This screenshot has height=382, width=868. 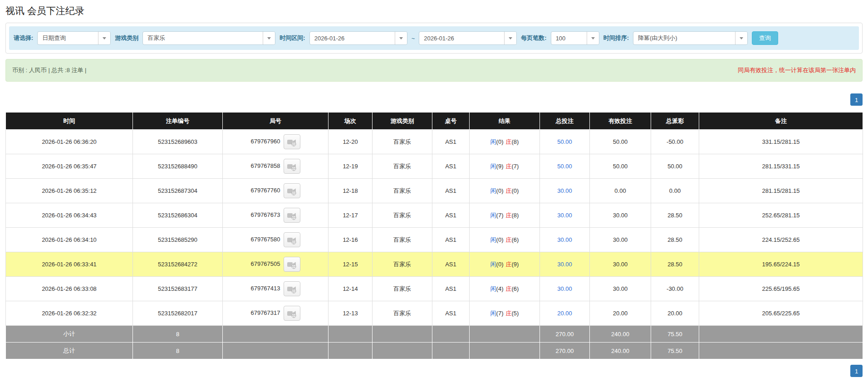 I want to click on cell-valid-bet: 50.00, so click(x=621, y=167).